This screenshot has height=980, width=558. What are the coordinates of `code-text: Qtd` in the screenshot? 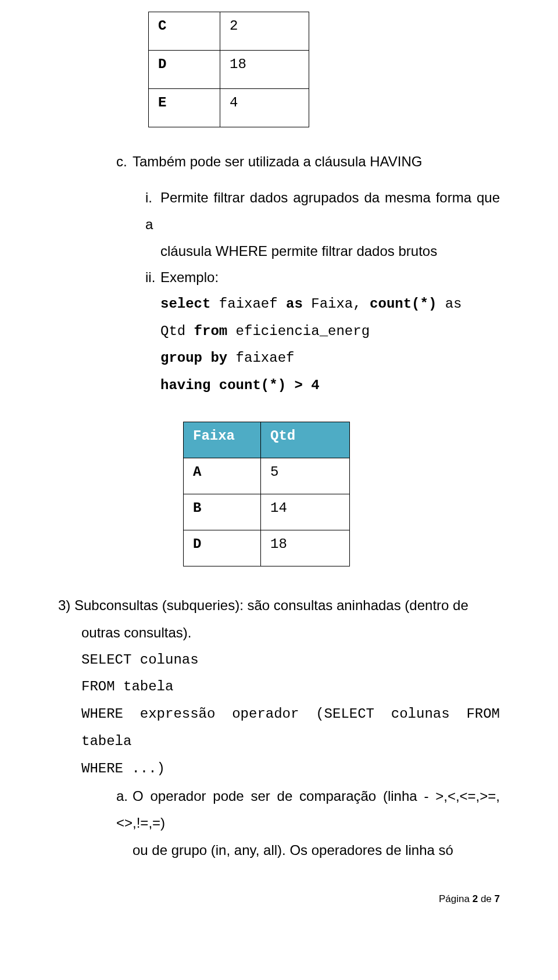 It's located at (177, 332).